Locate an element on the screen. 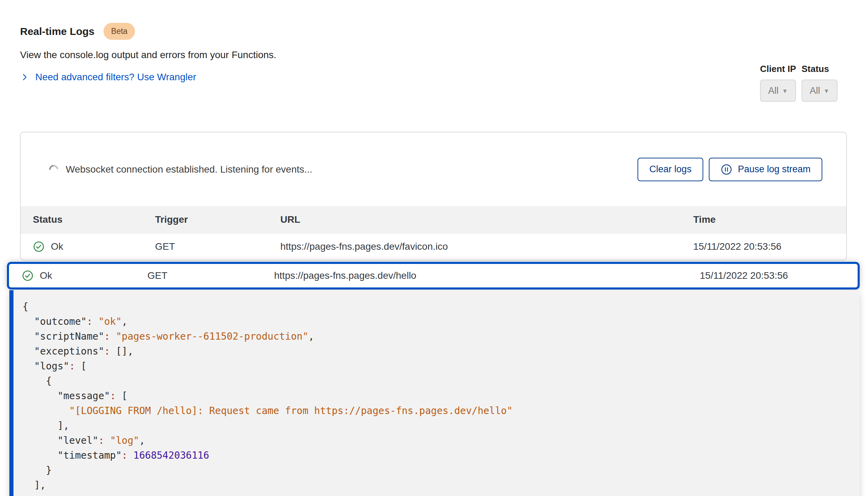  wrangler-link-label: Need advanced filters? Use Wrangler is located at coordinates (116, 77).